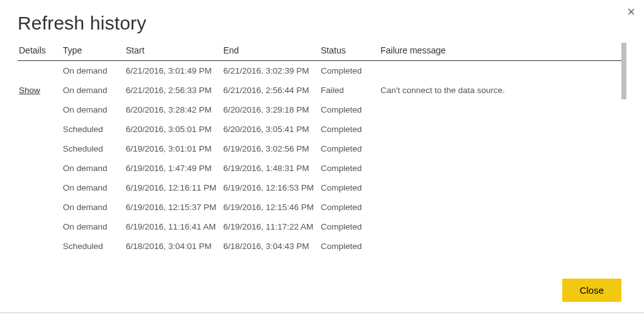 The width and height of the screenshot is (644, 322). Describe the element at coordinates (174, 130) in the screenshot. I see `cell-start: 6/20/2016, 3:05:01 PM` at that location.